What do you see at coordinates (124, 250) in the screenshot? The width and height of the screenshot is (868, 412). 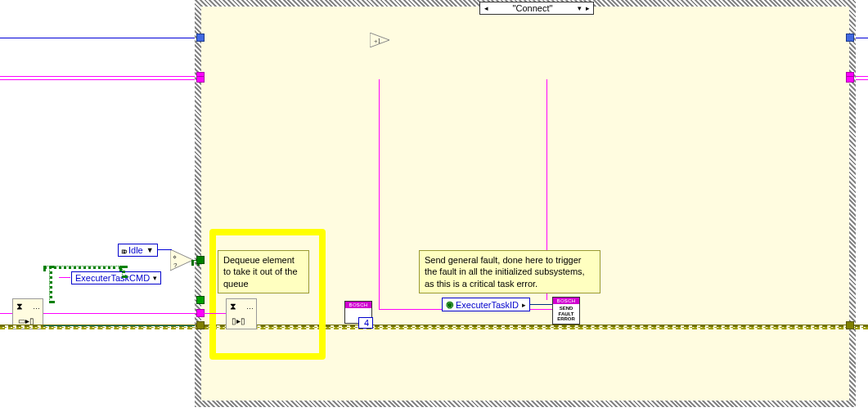 I see `enum-glyph-icon: ⎄` at bounding box center [124, 250].